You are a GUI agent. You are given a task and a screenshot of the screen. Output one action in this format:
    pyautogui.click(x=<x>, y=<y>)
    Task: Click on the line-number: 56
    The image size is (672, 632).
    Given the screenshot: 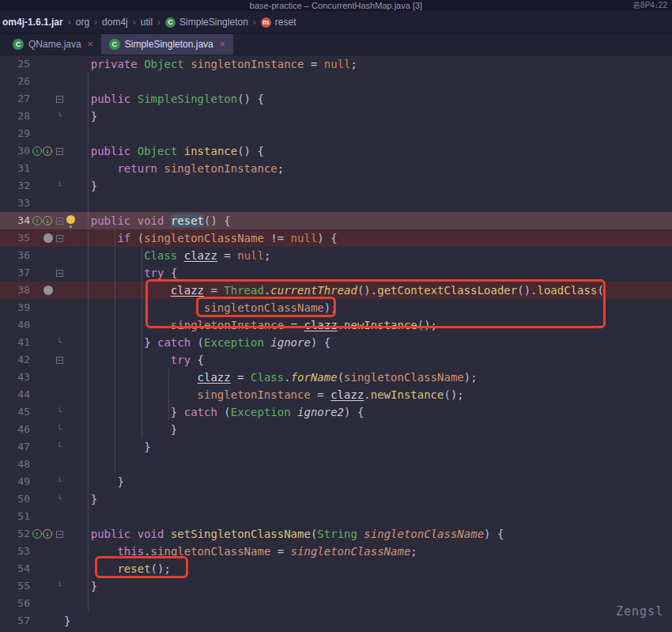 What is the action you would take?
    pyautogui.click(x=15, y=604)
    